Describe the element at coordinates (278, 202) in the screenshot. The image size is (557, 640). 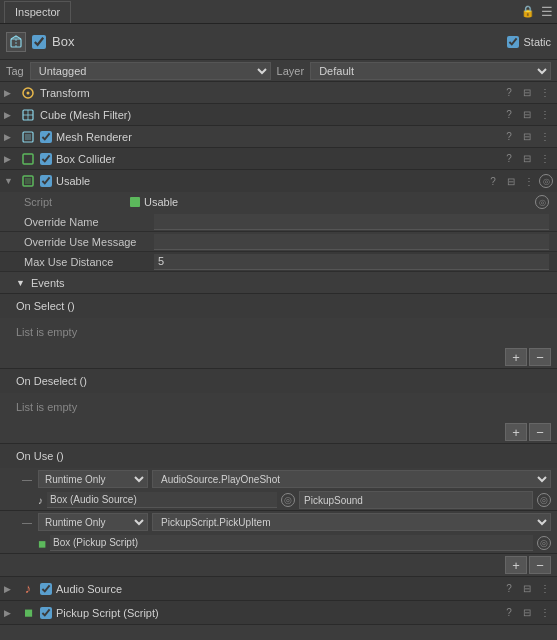
I see `script-row: Script Usable ◎` at that location.